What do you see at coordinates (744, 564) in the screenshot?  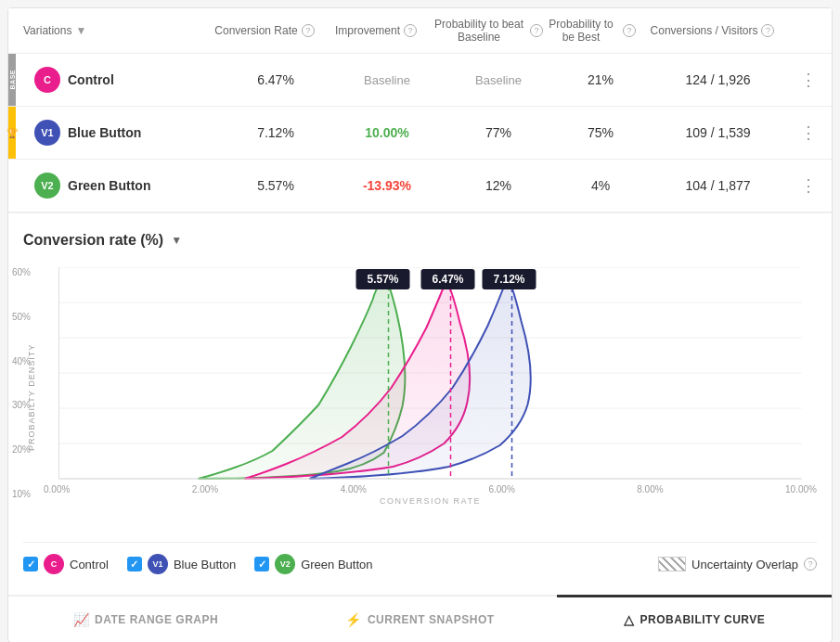 I see `uncertainty-label: Uncertainty Overlap` at bounding box center [744, 564].